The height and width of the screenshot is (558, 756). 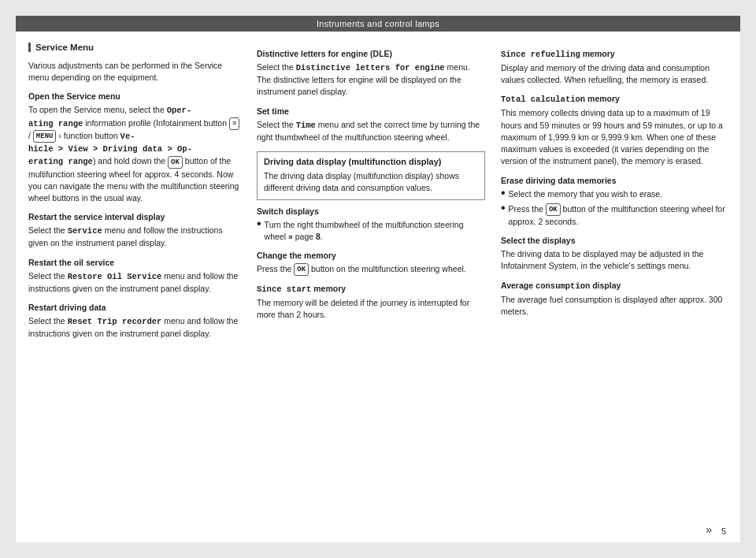 I want to click on restart-driving-text: Select the Reset Trip recorder menu and …, so click(x=135, y=328).